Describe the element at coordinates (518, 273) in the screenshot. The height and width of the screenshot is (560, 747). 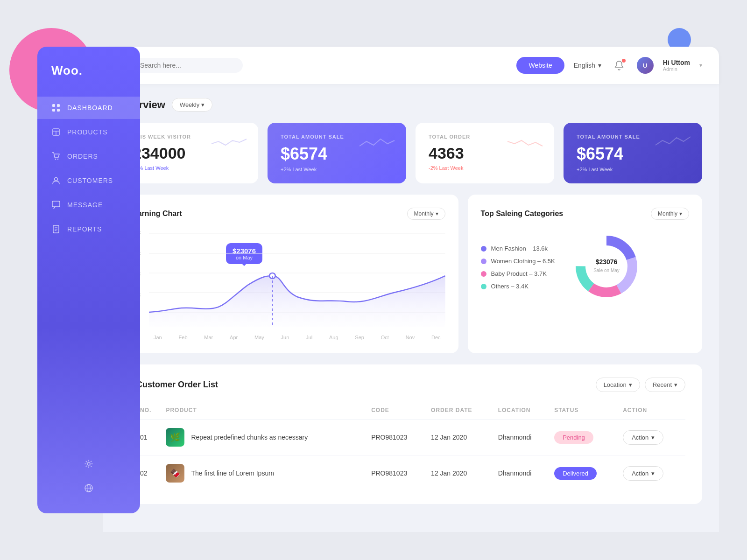
I see `legend-baby: Baby Product – 3.7K` at that location.